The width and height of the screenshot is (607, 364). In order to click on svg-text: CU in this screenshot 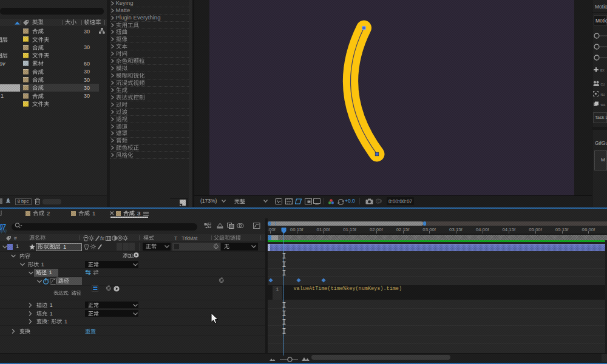, I will do `click(603, 84)`.